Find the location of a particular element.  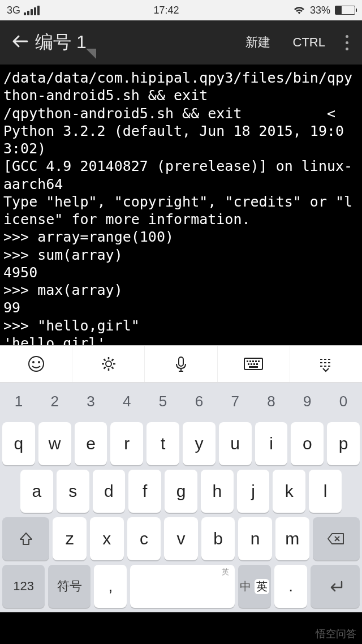

key-u: u is located at coordinates (235, 444).